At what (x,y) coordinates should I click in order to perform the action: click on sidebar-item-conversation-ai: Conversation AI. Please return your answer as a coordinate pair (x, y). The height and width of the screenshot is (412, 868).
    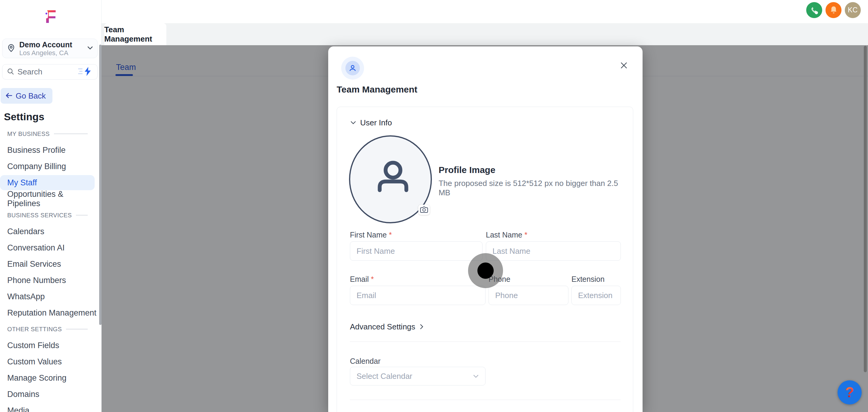
    Looking at the image, I should click on (49, 248).